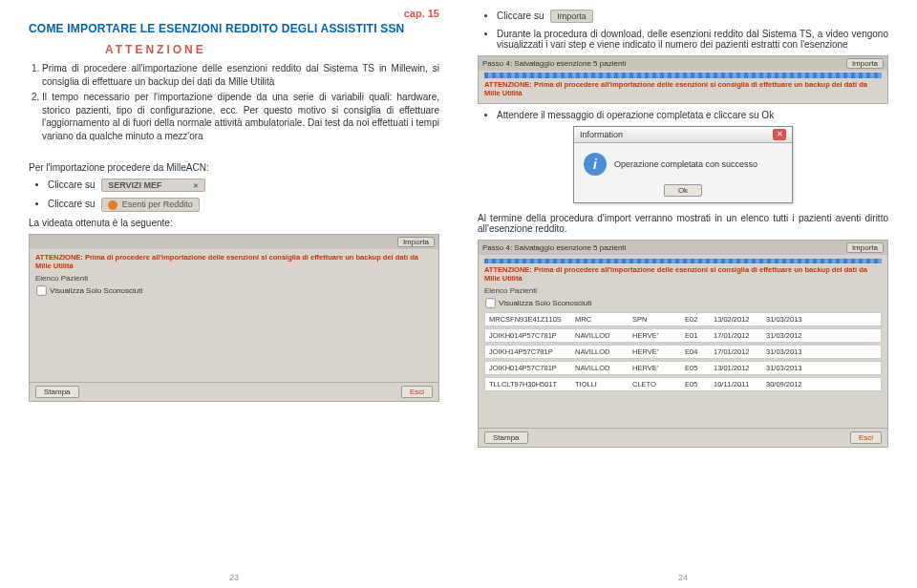 The width and height of the screenshot is (917, 588). What do you see at coordinates (234, 50) in the screenshot?
I see `attention-heading: ATTENZIONE` at bounding box center [234, 50].